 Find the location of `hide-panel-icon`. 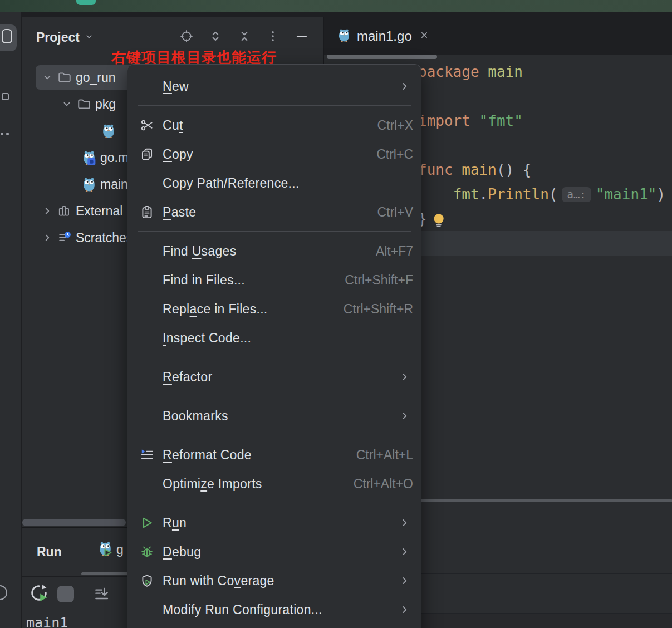

hide-panel-icon is located at coordinates (302, 36).